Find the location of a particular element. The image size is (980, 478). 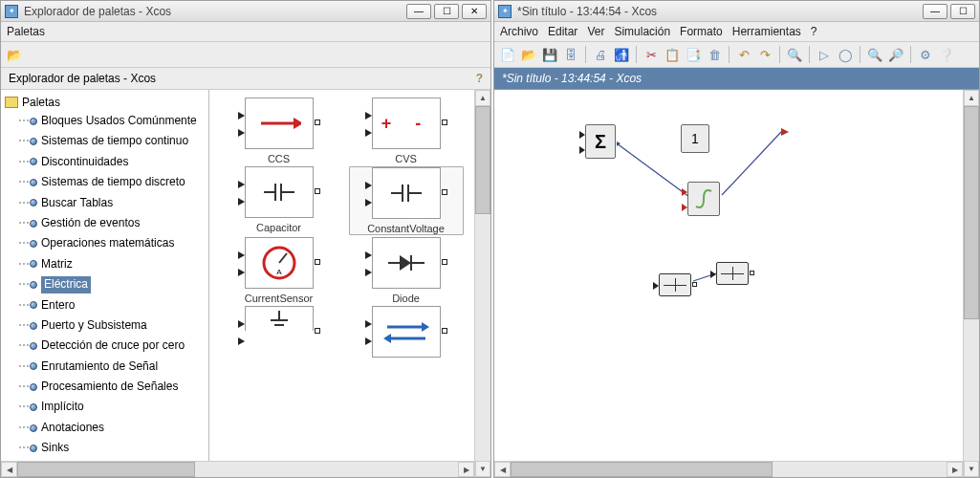

menu-archivo: Archivo is located at coordinates (519, 32).